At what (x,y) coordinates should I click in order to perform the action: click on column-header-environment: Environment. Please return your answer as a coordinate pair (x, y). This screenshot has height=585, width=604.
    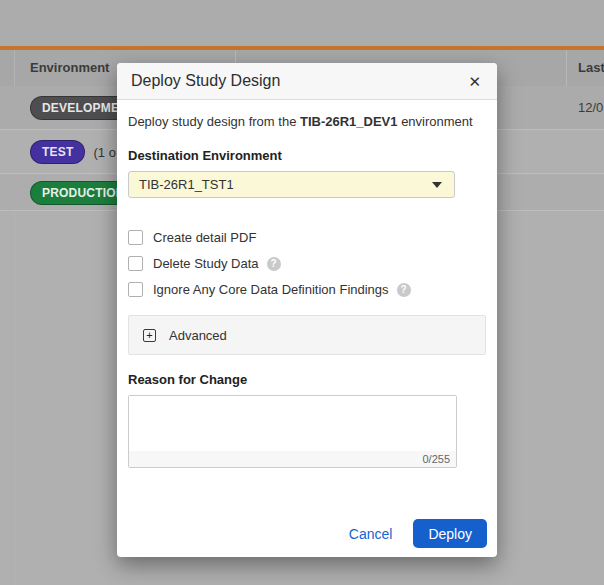
    Looking at the image, I should click on (70, 68).